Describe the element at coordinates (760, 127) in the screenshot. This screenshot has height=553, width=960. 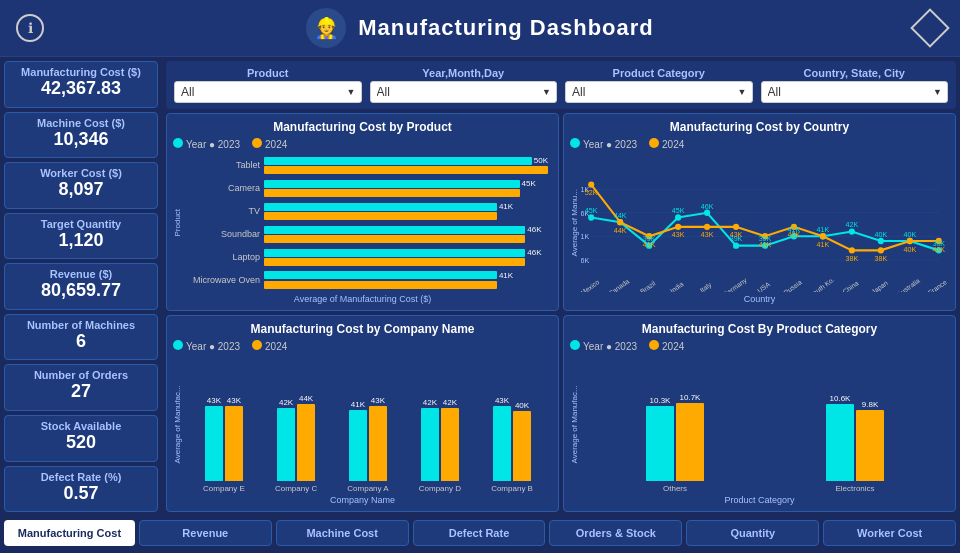
I see `chart-cost-by-country-title: Manufacturing Cost by Country` at that location.